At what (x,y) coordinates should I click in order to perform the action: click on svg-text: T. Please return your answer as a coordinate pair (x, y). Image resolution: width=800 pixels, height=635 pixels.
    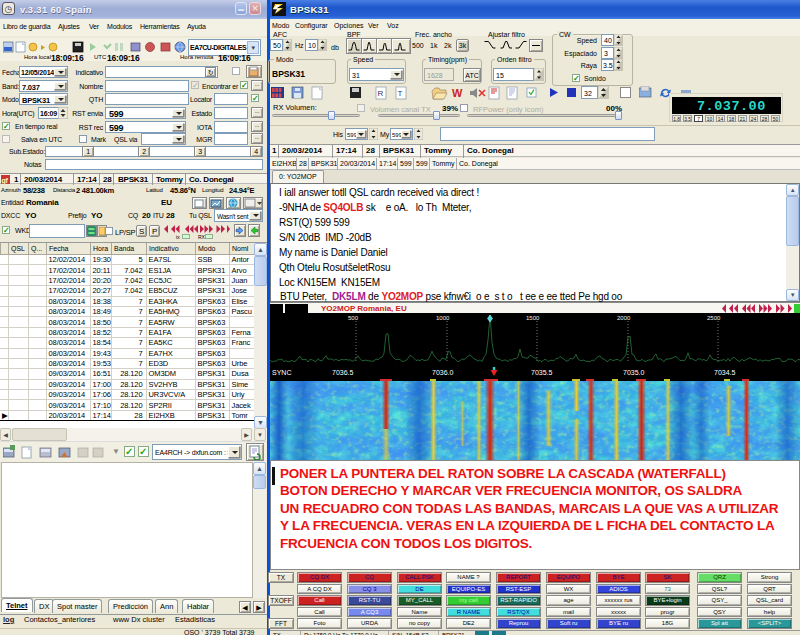
    Looking at the image, I should click on (400, 94).